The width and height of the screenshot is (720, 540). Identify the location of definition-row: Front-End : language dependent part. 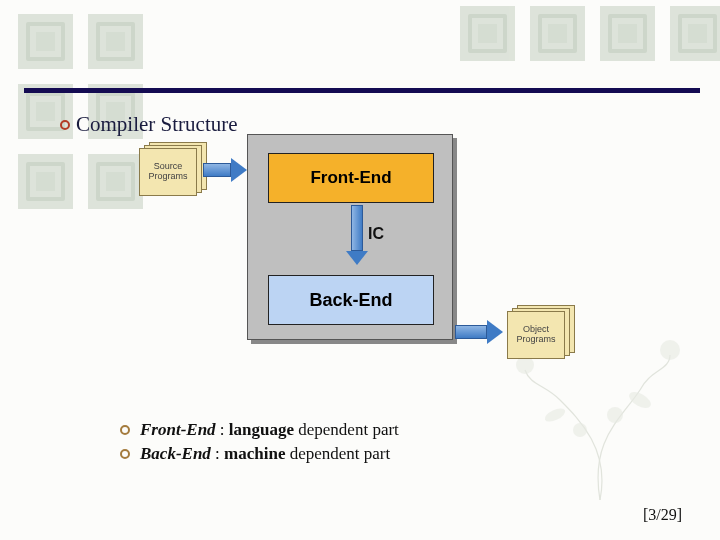
(260, 430).